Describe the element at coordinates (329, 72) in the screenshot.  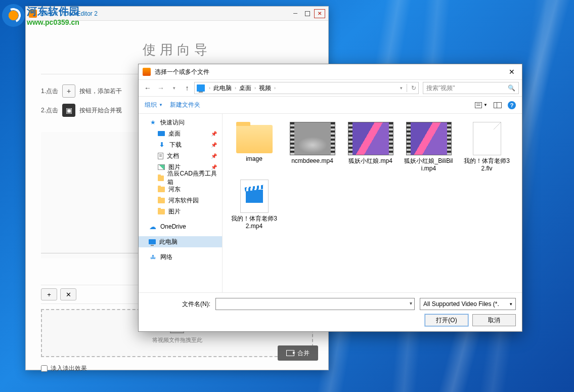
I see `dialog-title: 选择一个或多个文件` at that location.